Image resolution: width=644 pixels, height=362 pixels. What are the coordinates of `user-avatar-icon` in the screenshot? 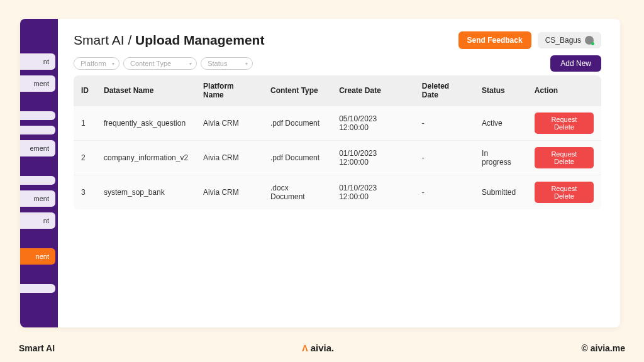 It's located at (589, 40).